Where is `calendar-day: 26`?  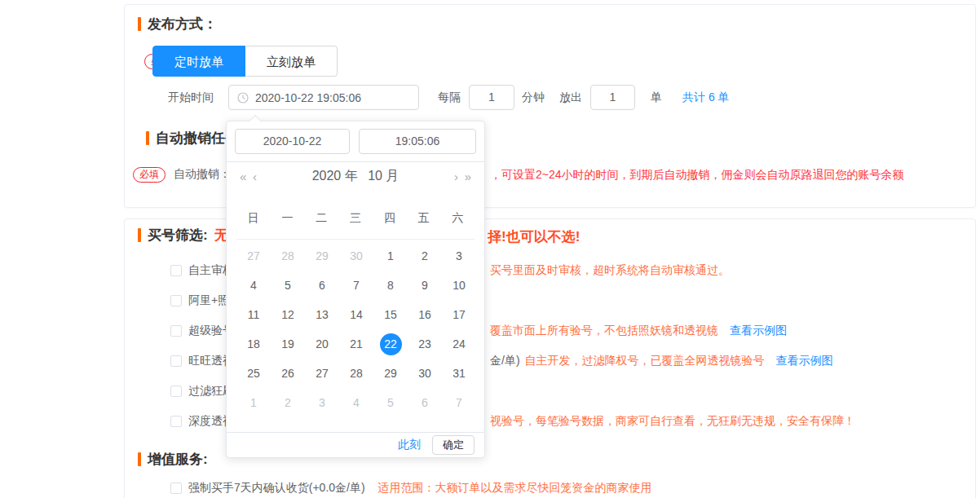
calendar-day: 26 is located at coordinates (288, 373).